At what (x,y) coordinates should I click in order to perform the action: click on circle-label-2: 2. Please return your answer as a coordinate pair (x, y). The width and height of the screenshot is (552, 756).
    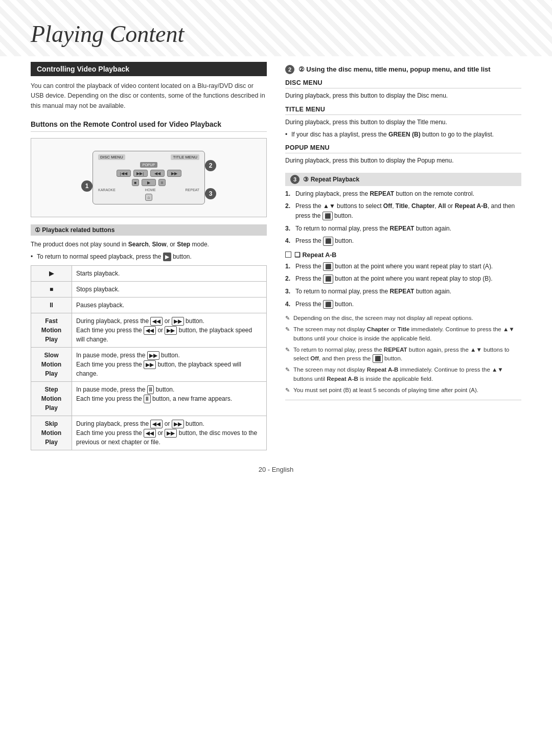
    Looking at the image, I should click on (211, 166).